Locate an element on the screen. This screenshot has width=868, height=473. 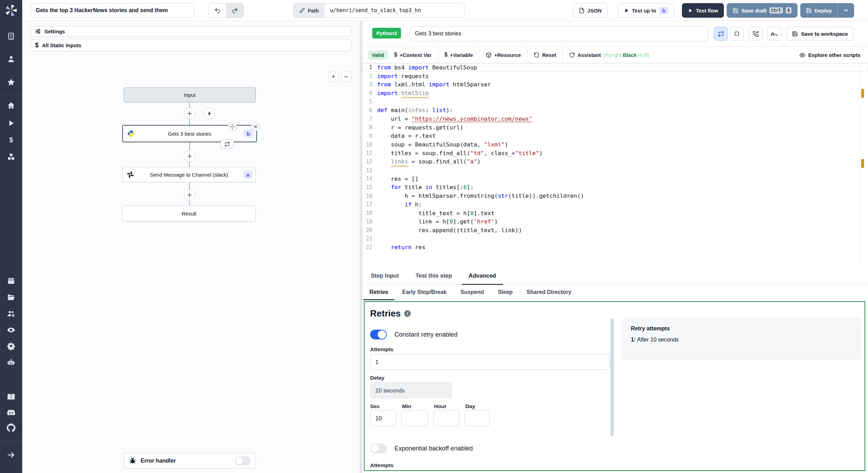
flow-node-step-a: Send Message to Channel (slack) a is located at coordinates (189, 175).